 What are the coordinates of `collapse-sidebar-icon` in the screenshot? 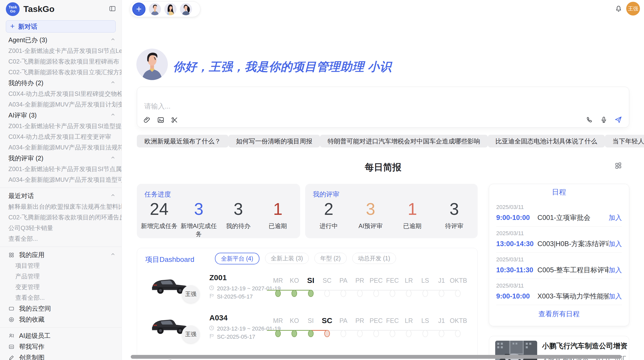 It's located at (112, 9).